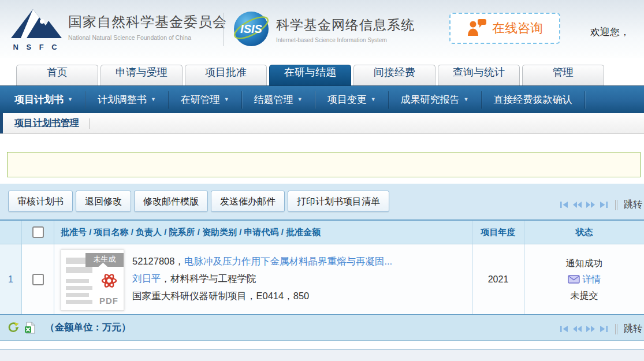 This screenshot has width=644, height=361. I want to click on return-for-revision-button: 退回修改, so click(103, 201).